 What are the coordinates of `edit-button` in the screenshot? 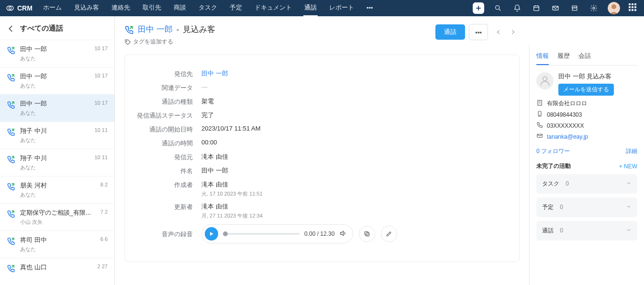 It's located at (389, 234).